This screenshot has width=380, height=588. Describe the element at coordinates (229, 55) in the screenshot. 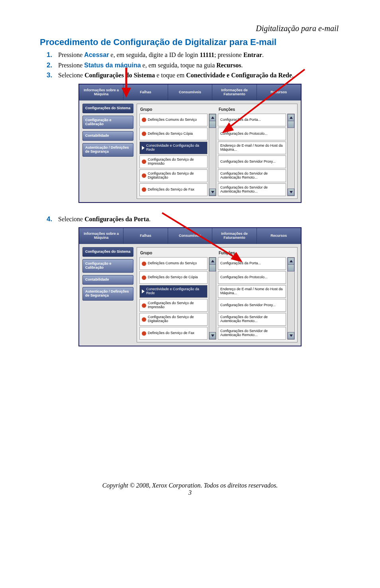

I see `text: ; pressione` at that location.